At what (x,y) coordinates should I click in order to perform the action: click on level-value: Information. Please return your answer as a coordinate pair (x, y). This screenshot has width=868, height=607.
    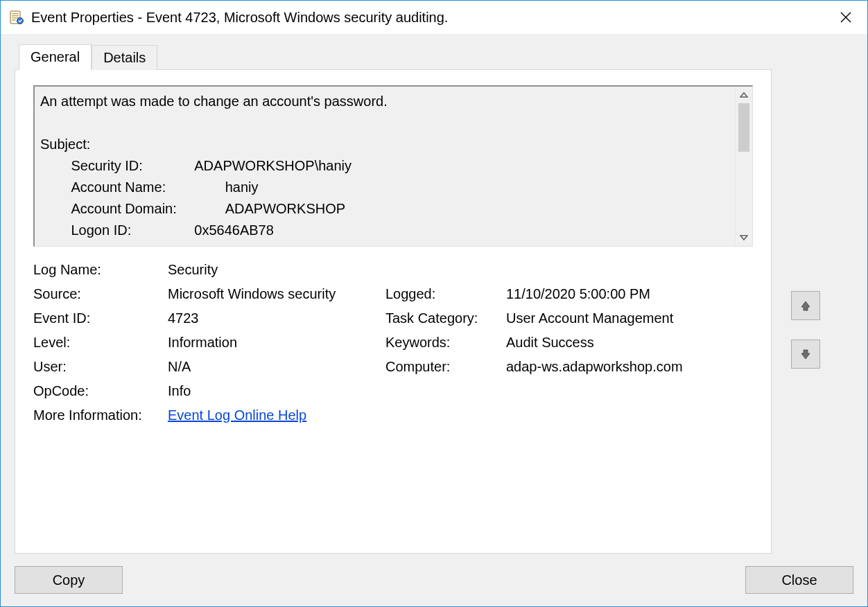
    Looking at the image, I should click on (275, 342).